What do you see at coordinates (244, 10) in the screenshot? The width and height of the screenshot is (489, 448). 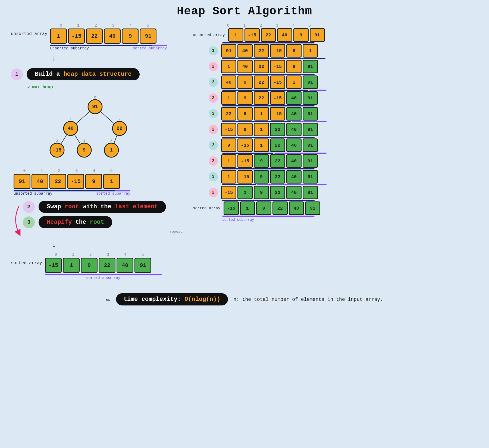 I see `page-title: Heap Sort Algorithm` at bounding box center [244, 10].